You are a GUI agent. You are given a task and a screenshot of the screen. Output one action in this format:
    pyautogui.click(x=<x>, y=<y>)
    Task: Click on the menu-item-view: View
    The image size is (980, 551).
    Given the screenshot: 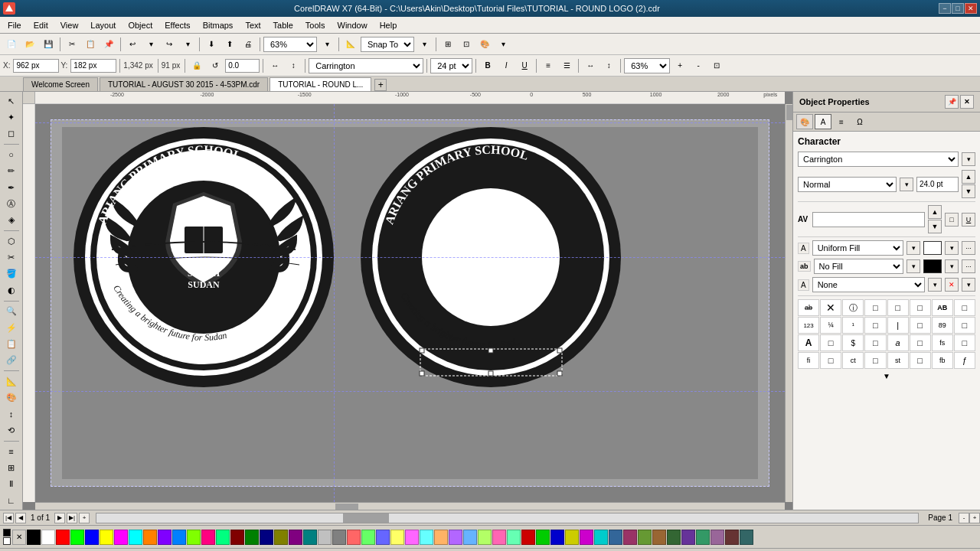 What is the action you would take?
    pyautogui.click(x=70, y=25)
    